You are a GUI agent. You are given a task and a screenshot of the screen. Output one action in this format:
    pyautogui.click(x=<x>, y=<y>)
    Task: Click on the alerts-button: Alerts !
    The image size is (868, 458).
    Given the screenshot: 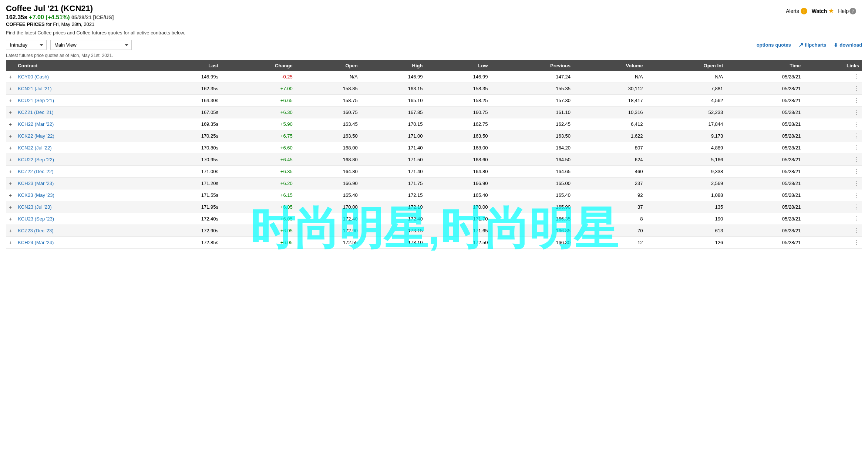 What is the action you would take?
    pyautogui.click(x=797, y=11)
    